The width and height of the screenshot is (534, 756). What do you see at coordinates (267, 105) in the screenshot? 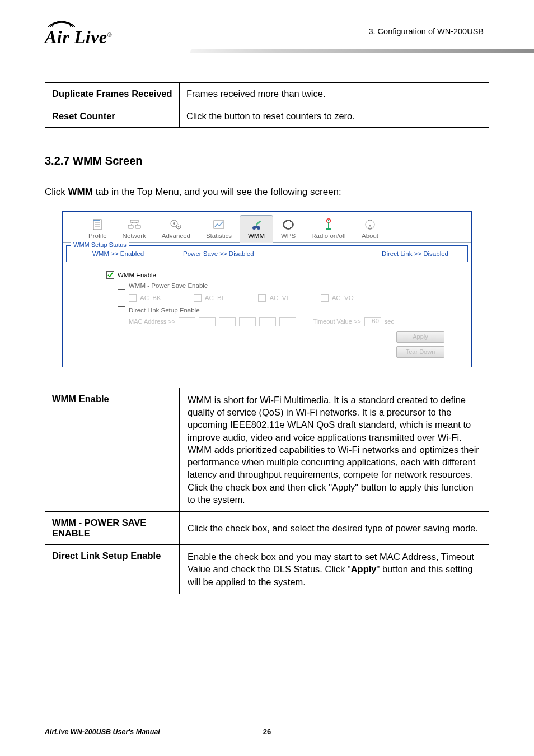
I see `parameter-table: Duplicate Frames Received Frames receive…` at bounding box center [267, 105].